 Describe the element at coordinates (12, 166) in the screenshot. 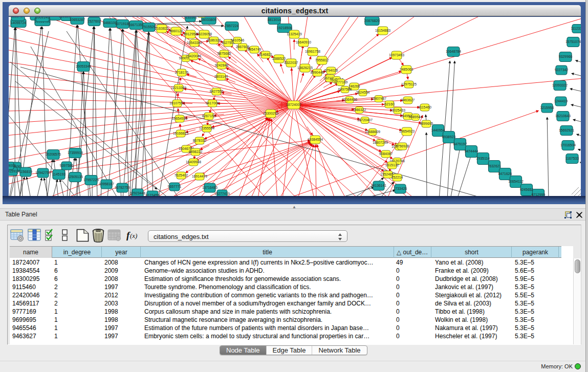

I see `svg-text: 7594001` at that location.